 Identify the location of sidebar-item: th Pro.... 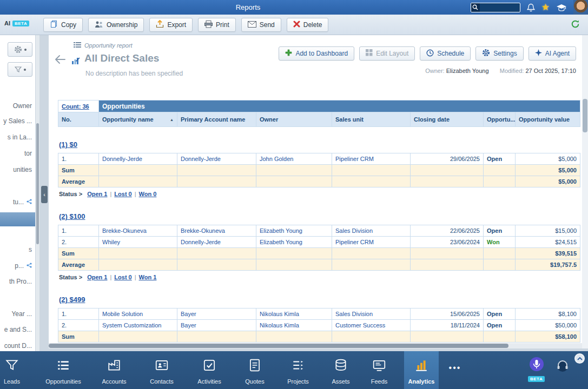
(21, 281).